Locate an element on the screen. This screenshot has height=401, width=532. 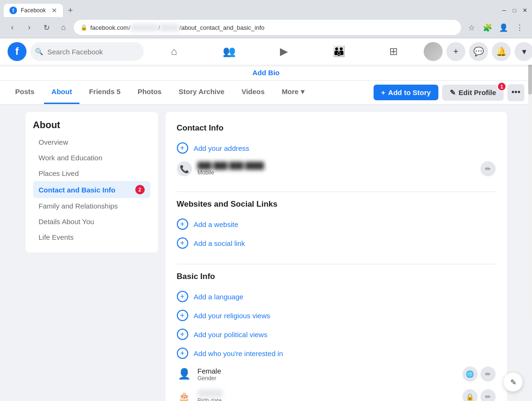
add-political-icon: + is located at coordinates (183, 334).